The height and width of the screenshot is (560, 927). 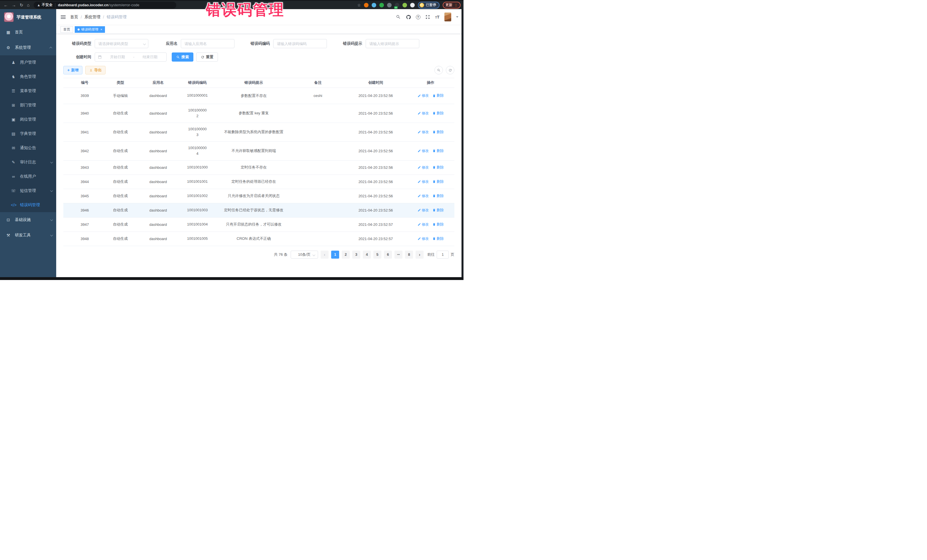 I want to click on sidebar-item-sms: ☏短信管理, so click(x=28, y=191).